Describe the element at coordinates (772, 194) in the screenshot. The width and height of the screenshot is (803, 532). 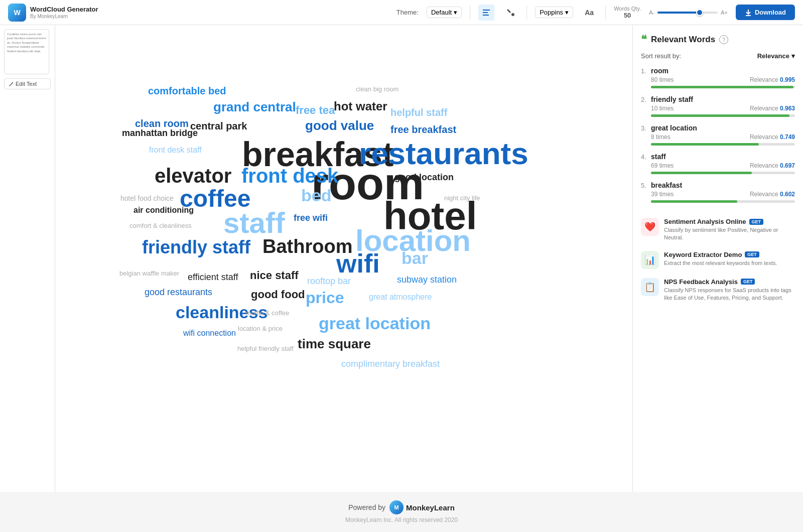
I see `word-relevance-label: Relevance 0.602` at that location.